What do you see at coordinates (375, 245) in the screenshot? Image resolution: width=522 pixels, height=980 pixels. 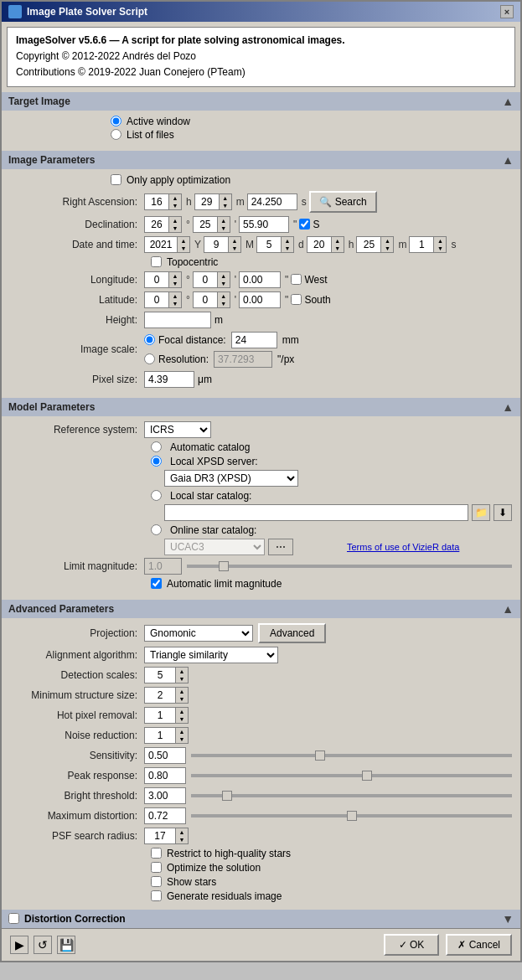 I see `dt-min-spinbox: ▲ ▼` at bounding box center [375, 245].